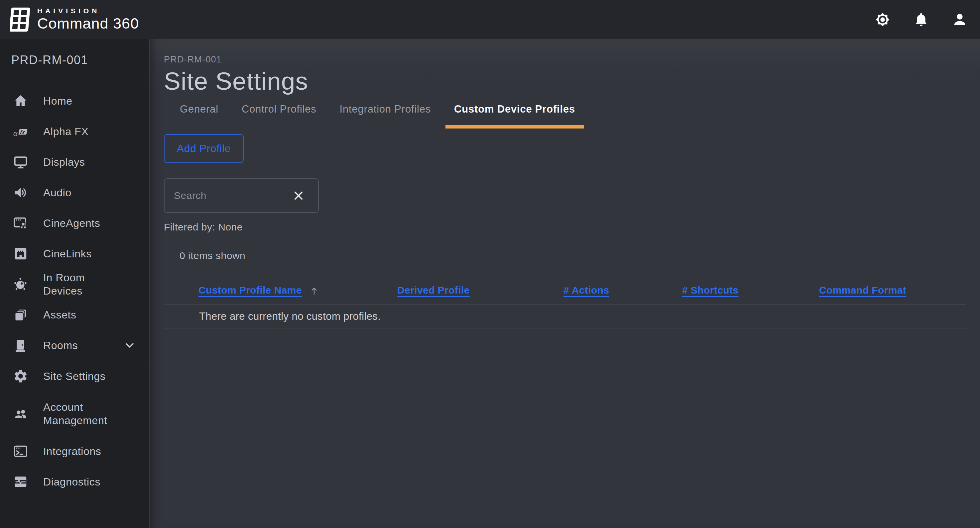 This screenshot has width=980, height=528. Describe the element at coordinates (21, 193) in the screenshot. I see `audio-speaker-icon` at that location.